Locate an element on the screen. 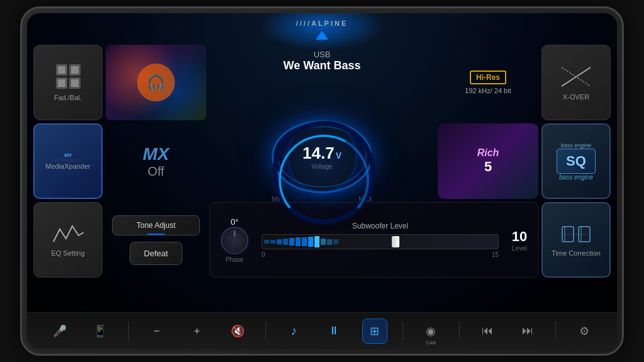 Image resolution: width=644 pixels, height=362 pixels. slider-thumb is located at coordinates (396, 242).